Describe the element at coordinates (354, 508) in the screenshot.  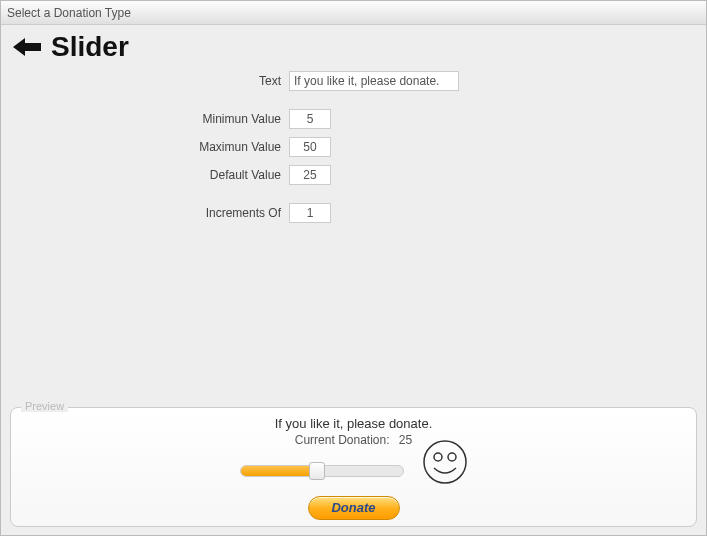
I see `donate-button: Donate` at that location.